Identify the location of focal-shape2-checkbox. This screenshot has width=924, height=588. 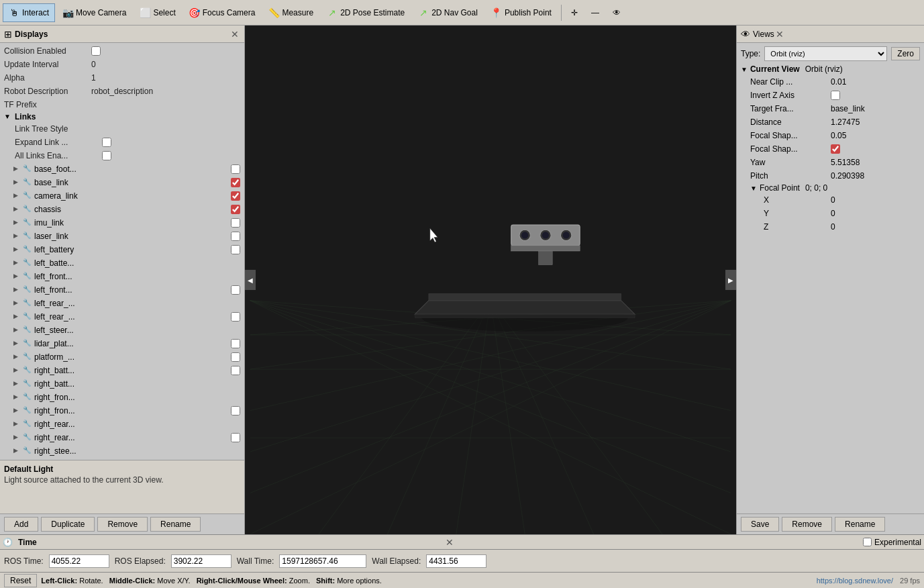
(835, 149).